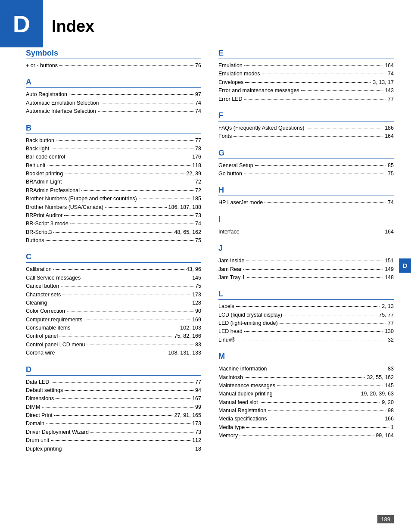  I want to click on entry-name: Error LED, so click(230, 99).